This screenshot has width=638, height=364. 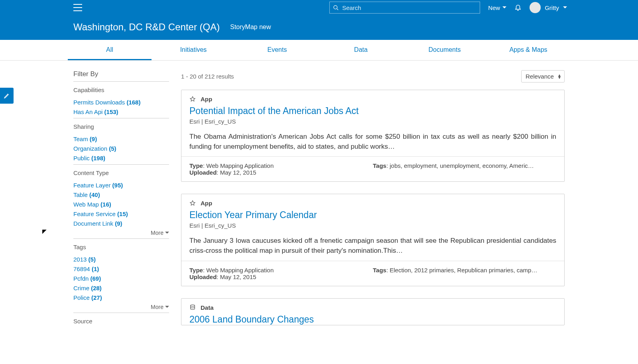 I want to click on result-summary: 1 - 20 of 212 results, so click(x=207, y=77).